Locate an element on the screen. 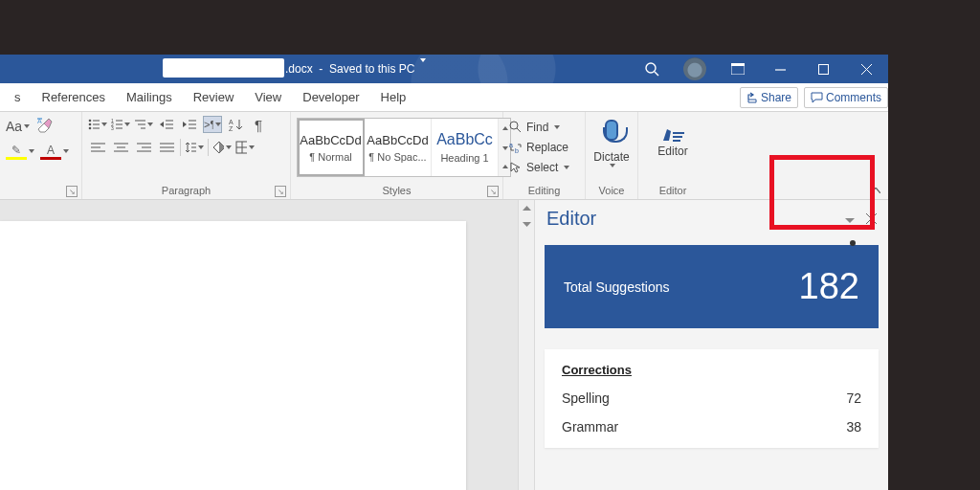 The width and height of the screenshot is (980, 490). highlight-color-button: ✎ is located at coordinates (20, 151).